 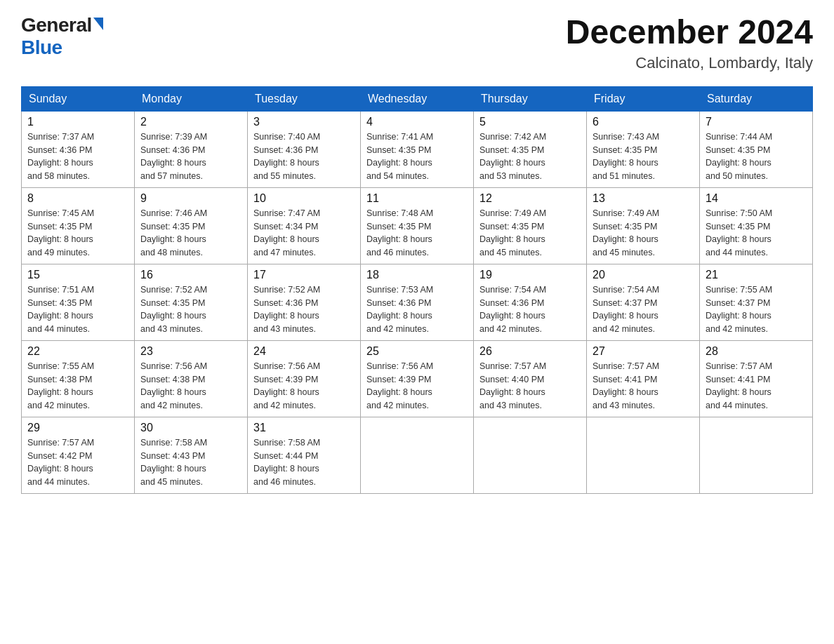 What do you see at coordinates (756, 199) in the screenshot?
I see `day-number: 14` at bounding box center [756, 199].